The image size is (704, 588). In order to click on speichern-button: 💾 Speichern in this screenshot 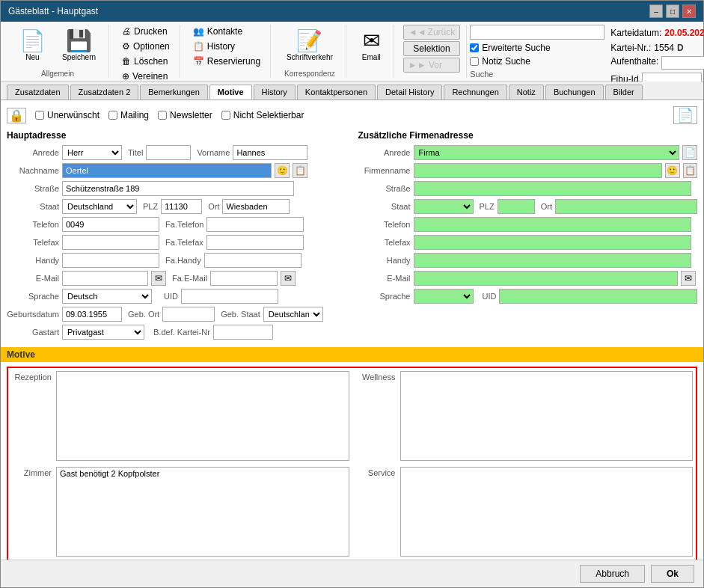, I will do `click(79, 45)`.